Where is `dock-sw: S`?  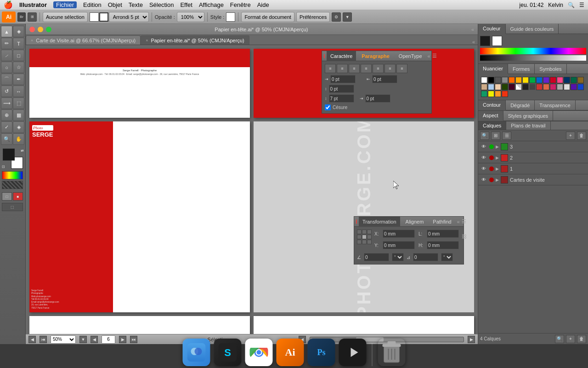
dock-sw: S is located at coordinates (228, 352).